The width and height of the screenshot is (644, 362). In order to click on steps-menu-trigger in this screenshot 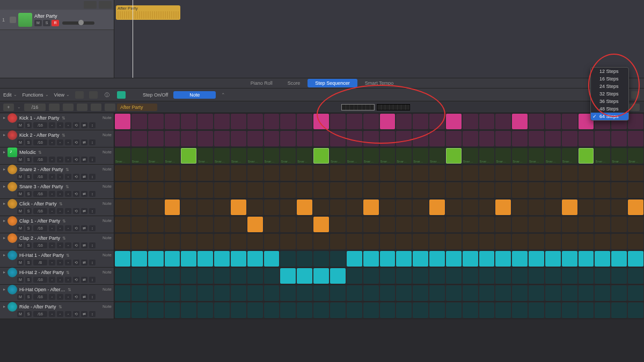, I will do `click(635, 95)`.